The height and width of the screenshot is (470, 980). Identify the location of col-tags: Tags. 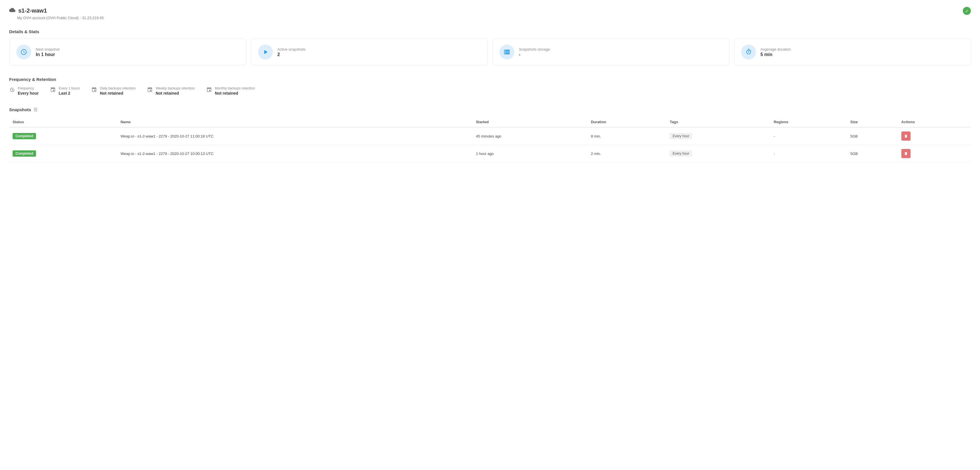
(718, 122).